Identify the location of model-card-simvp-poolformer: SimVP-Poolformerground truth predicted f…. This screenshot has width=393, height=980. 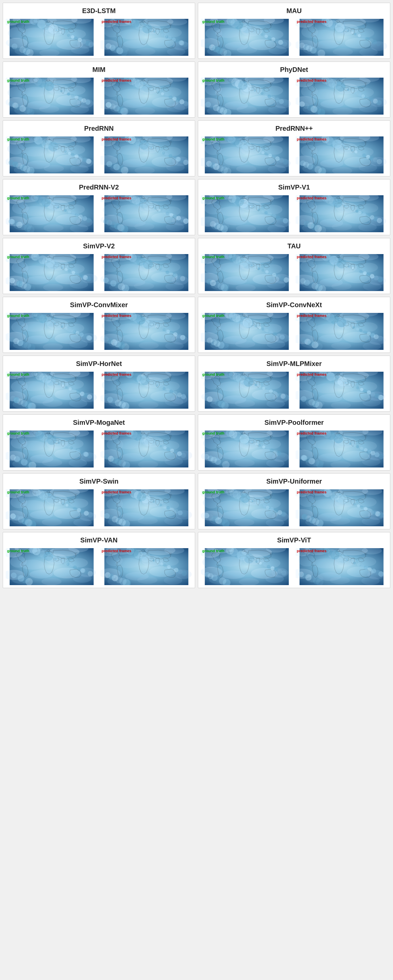
(294, 442).